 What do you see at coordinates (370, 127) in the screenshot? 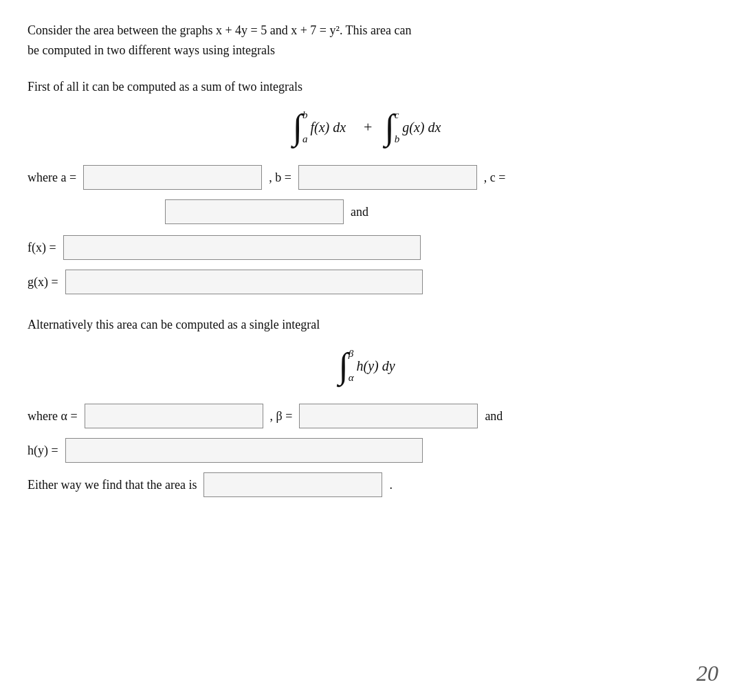
I see `integral1-display: ∫ b a f(x) dx + ∫ c b g(x) dx` at bounding box center [370, 127].